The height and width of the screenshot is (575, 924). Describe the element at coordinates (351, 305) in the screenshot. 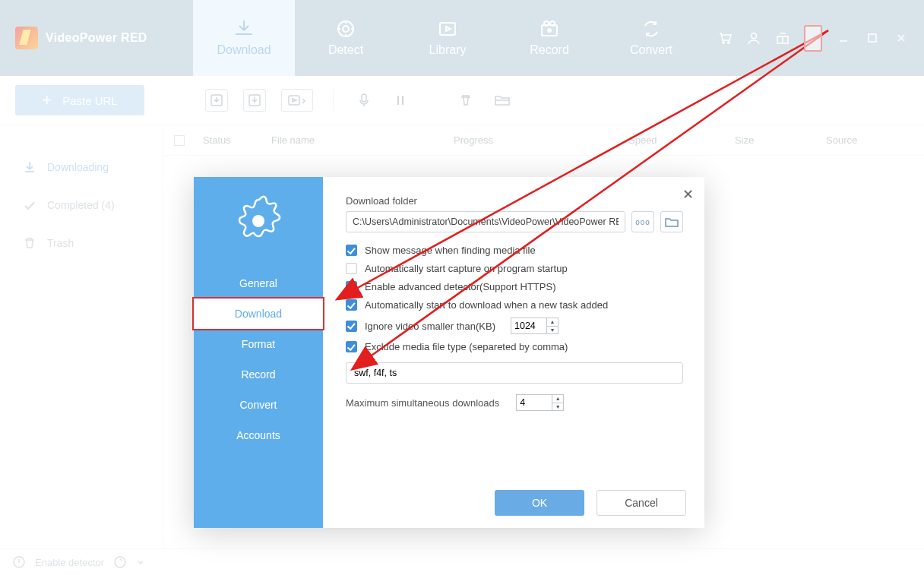

I see `chk-auto-download` at that location.